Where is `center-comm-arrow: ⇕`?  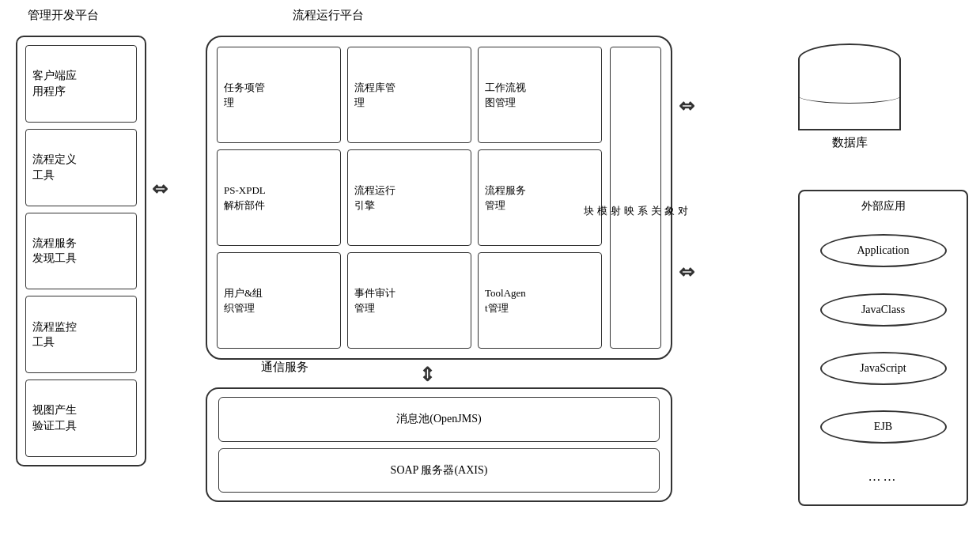 center-comm-arrow: ⇕ is located at coordinates (427, 375).